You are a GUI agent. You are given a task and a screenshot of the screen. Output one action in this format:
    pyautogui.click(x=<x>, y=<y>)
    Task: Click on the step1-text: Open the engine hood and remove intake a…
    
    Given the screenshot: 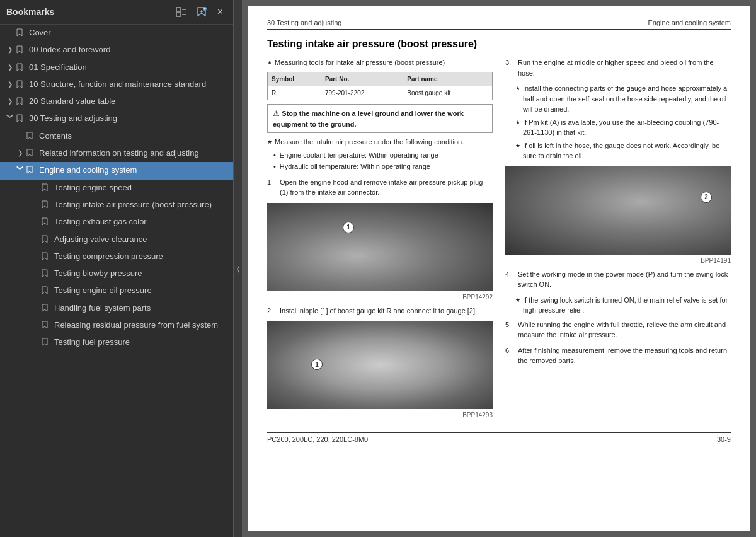 What is the action you would take?
    pyautogui.click(x=386, y=188)
    